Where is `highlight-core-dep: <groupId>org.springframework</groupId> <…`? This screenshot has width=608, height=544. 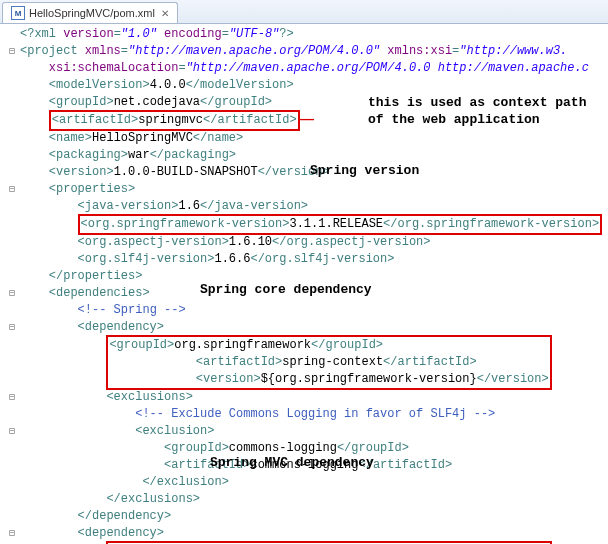 highlight-core-dep: <groupId>org.springframework</groupId> <… is located at coordinates (328, 362).